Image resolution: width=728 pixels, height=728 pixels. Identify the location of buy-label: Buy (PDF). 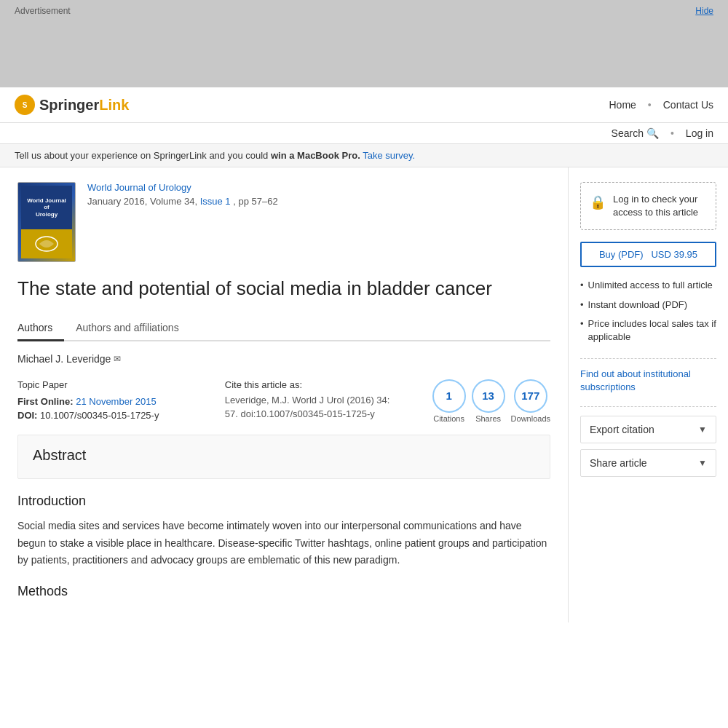
(622, 255).